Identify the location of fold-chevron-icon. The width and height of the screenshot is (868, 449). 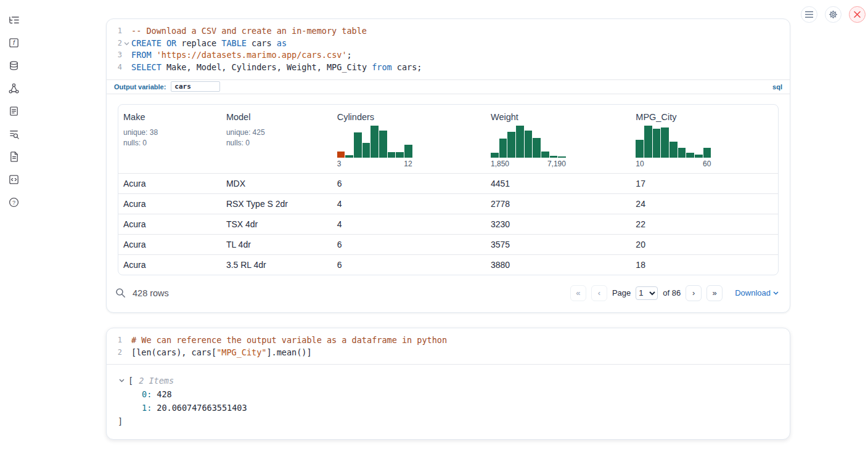
(127, 44).